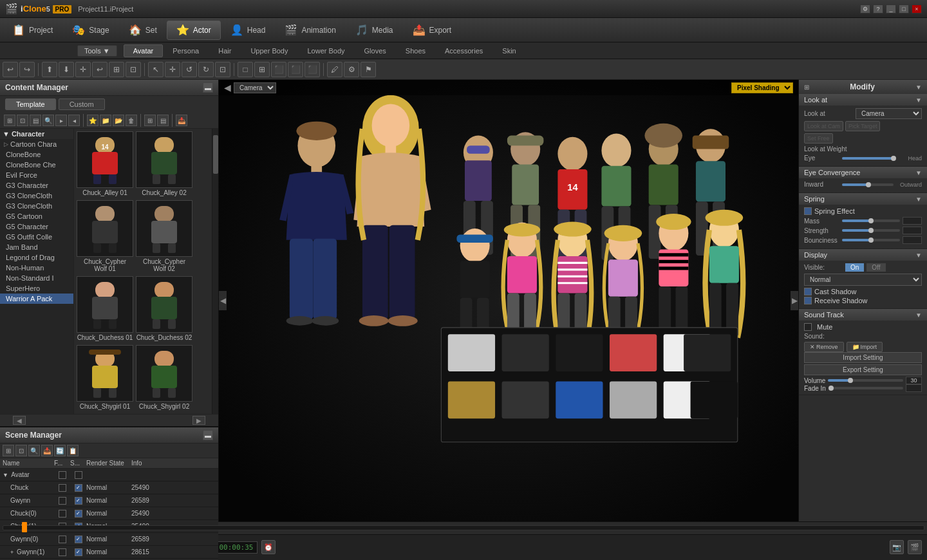 Image resolution: width=927 pixels, height=560 pixels. Describe the element at coordinates (37, 196) in the screenshot. I see `tree-item-g3-clone1: G3 CloneCloth` at that location.